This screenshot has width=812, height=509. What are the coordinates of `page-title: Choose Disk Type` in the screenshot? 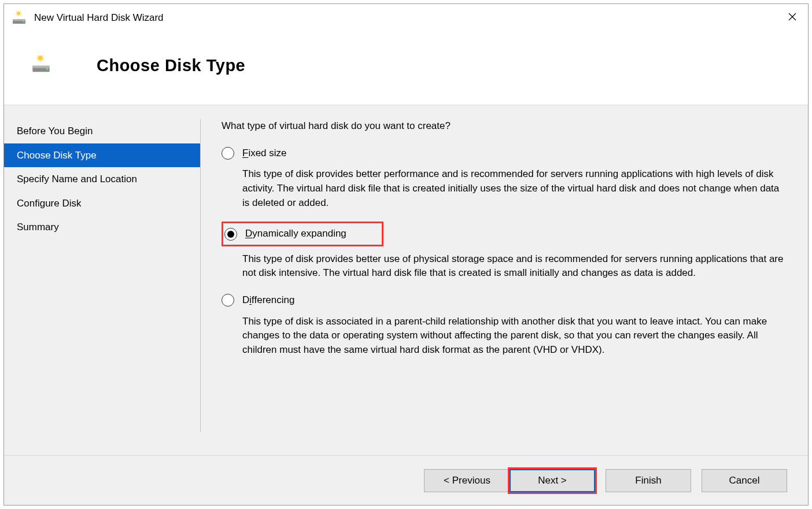 It's located at (171, 66).